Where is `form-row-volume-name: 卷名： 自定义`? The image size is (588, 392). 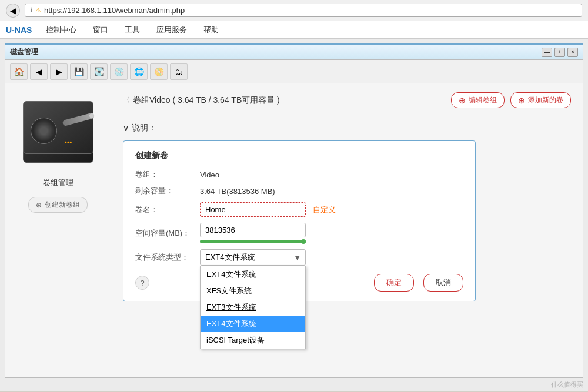 form-row-volume-name: 卷名： 自定义 is located at coordinates (299, 209).